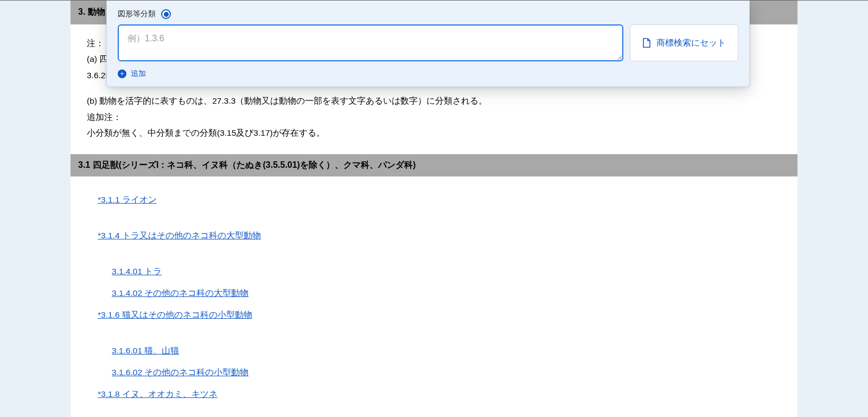 The width and height of the screenshot is (868, 417). Describe the element at coordinates (684, 43) in the screenshot. I see `set-to-search-button: 商標検索にセット` at that location.